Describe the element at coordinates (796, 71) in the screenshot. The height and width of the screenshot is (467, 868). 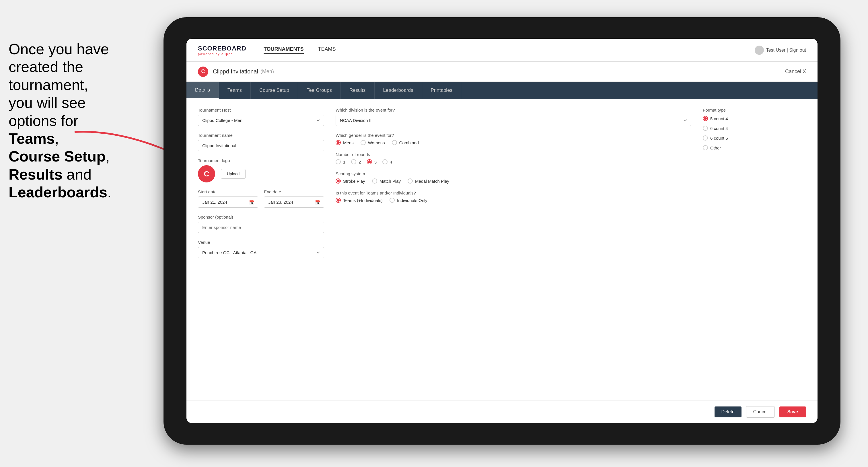
I see `cancel-top-button: Cancel X` at that location.